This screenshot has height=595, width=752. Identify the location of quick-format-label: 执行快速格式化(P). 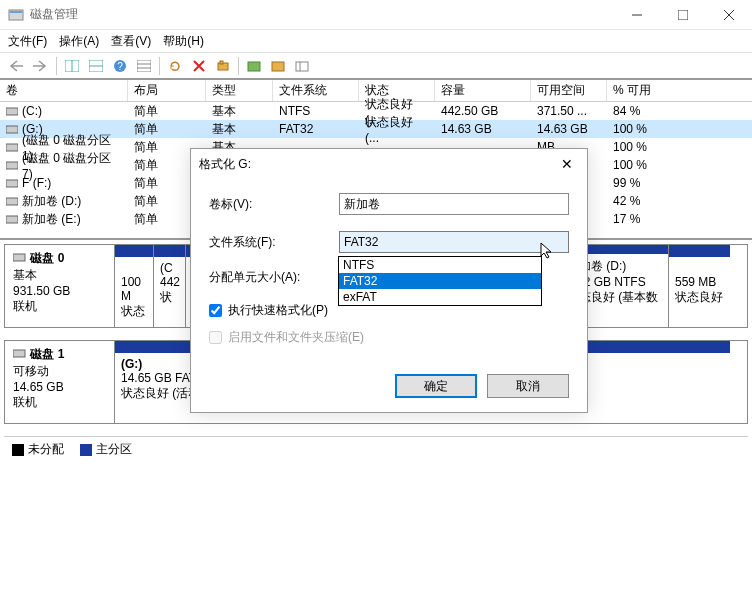
(278, 310).